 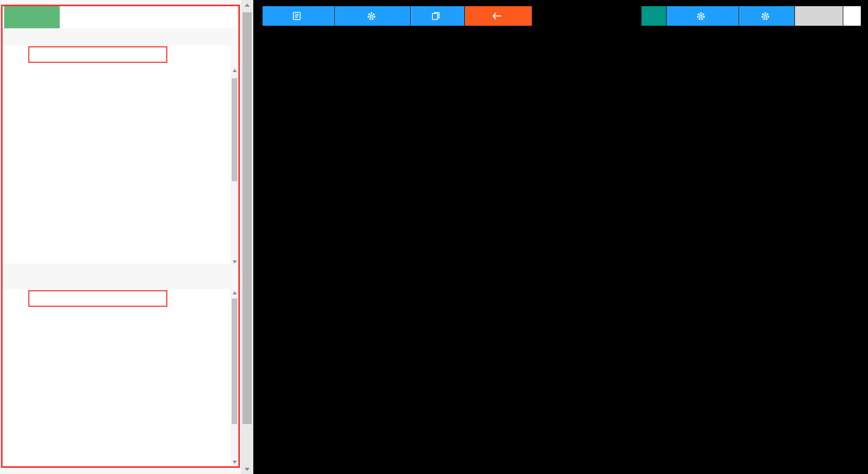 What do you see at coordinates (497, 16) in the screenshot?
I see `arrow-left-icon` at bounding box center [497, 16].